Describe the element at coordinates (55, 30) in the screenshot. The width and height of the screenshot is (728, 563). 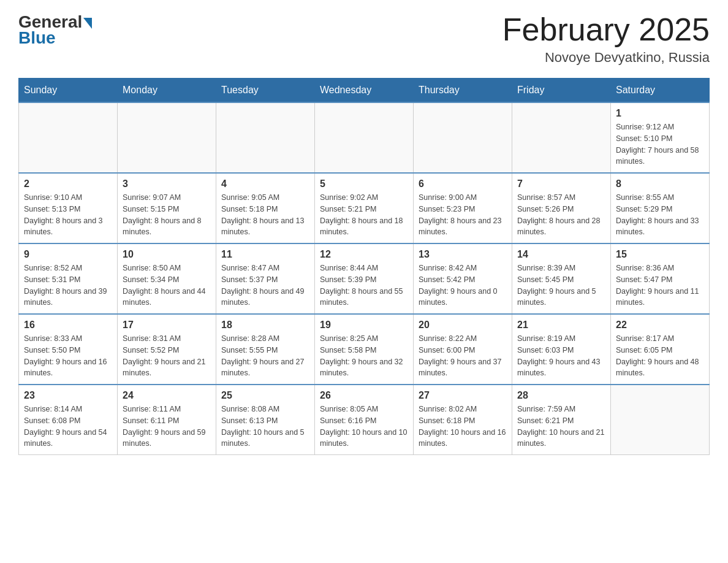
I see `logo: General Blue` at that location.